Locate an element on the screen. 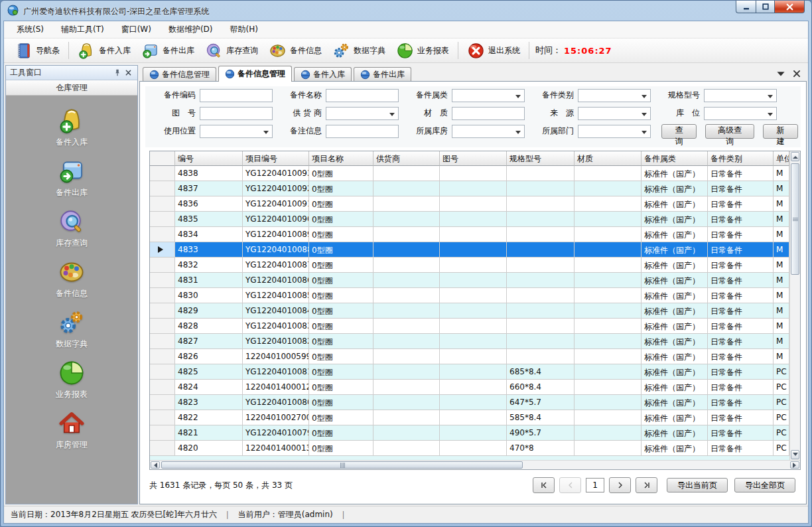 This screenshot has width=812, height=527. part-code-input is located at coordinates (236, 96).